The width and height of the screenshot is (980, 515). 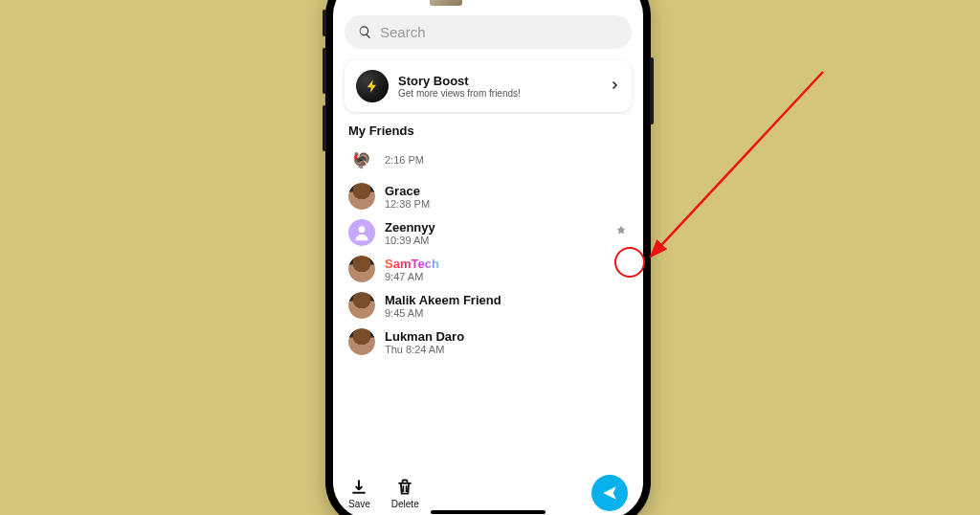 I want to click on home-indicator, so click(x=488, y=512).